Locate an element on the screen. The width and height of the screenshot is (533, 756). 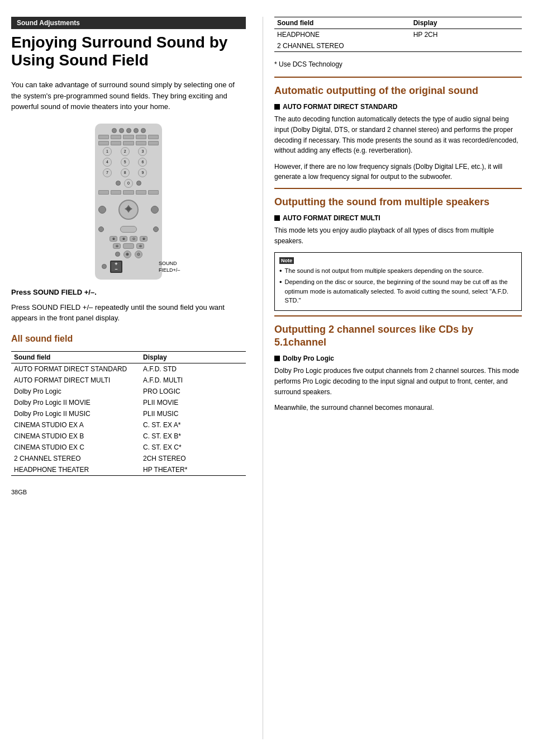
intro-text: You can take advantage of surround sound… is located at coordinates (129, 96).